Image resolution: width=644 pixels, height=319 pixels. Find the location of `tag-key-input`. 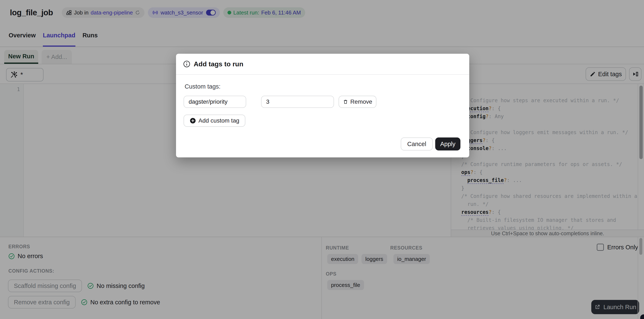

tag-key-input is located at coordinates (215, 102).